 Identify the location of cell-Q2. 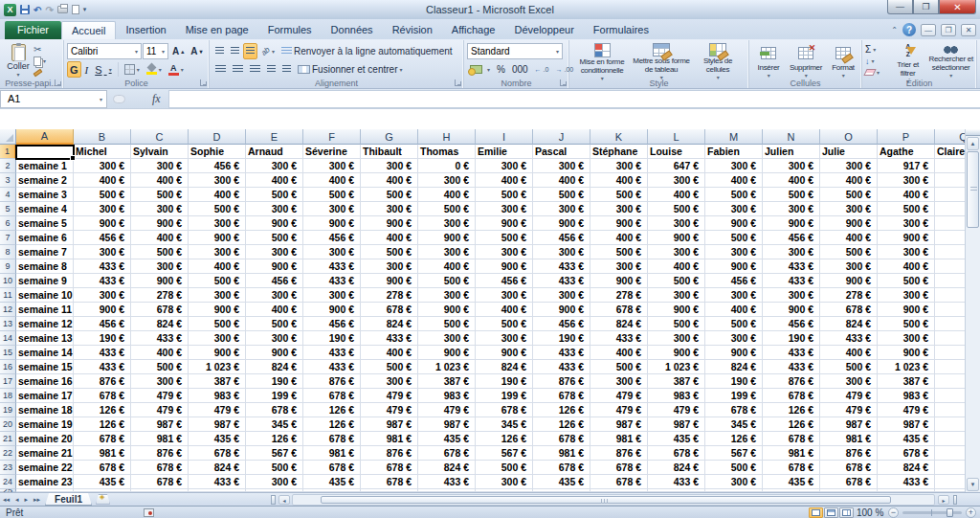
(949, 167).